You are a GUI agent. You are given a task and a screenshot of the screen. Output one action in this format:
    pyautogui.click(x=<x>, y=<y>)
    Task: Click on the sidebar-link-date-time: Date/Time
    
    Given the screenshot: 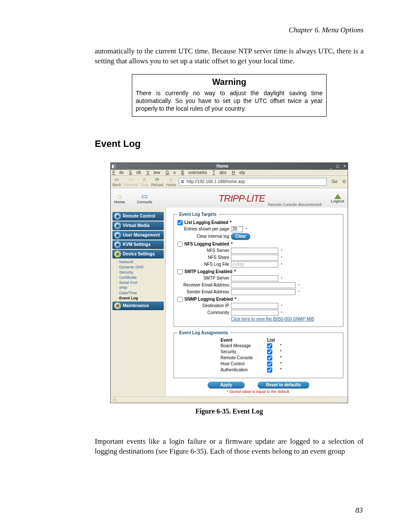 What is the action you would take?
    pyautogui.click(x=141, y=293)
    